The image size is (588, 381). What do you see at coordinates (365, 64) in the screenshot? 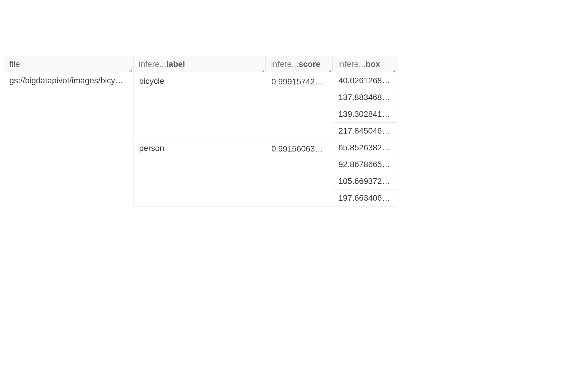
I see `column-header-box: infere...box` at bounding box center [365, 64].